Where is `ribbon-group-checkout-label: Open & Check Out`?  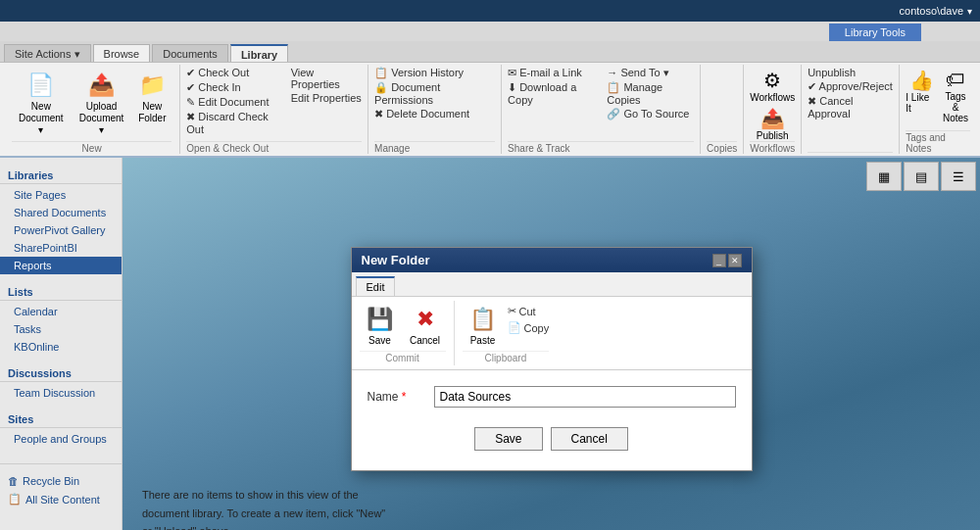
ribbon-group-checkout-label: Open & Check Out is located at coordinates (274, 147).